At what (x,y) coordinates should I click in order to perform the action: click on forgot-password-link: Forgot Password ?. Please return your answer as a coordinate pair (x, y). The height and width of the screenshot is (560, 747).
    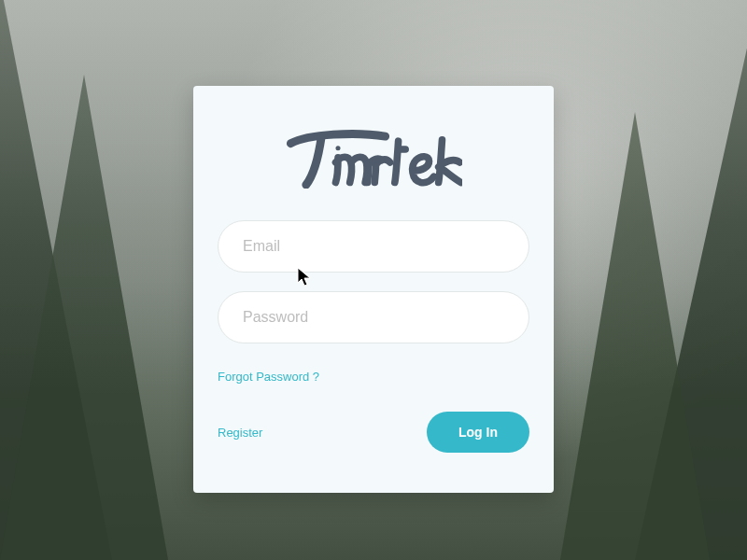
    Looking at the image, I should click on (374, 377).